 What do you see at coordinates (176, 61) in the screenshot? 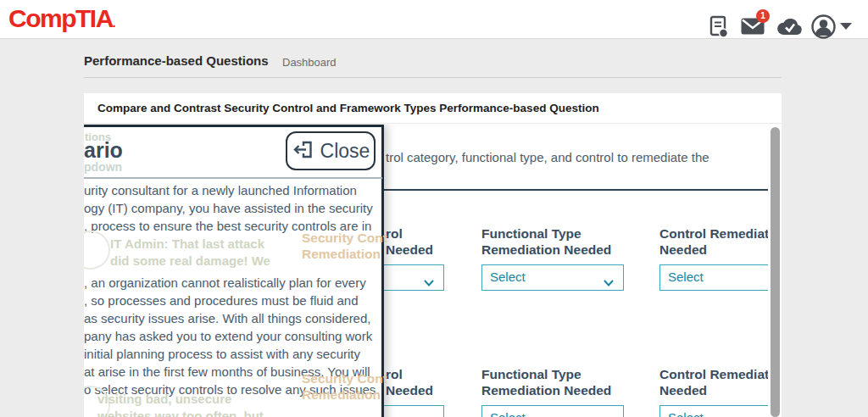
I see `page-title: Performance-based Questions` at bounding box center [176, 61].